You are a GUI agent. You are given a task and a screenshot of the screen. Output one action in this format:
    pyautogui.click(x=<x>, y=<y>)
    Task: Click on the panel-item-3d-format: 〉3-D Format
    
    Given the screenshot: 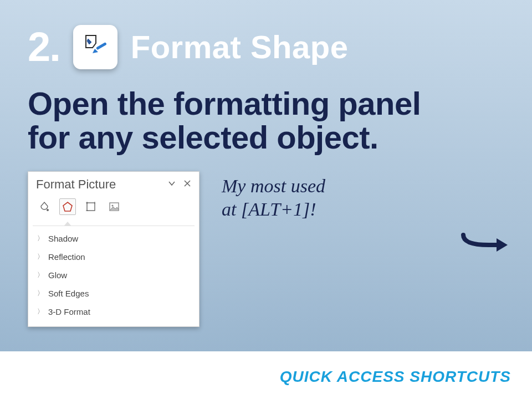 What is the action you would take?
    pyautogui.click(x=114, y=311)
    